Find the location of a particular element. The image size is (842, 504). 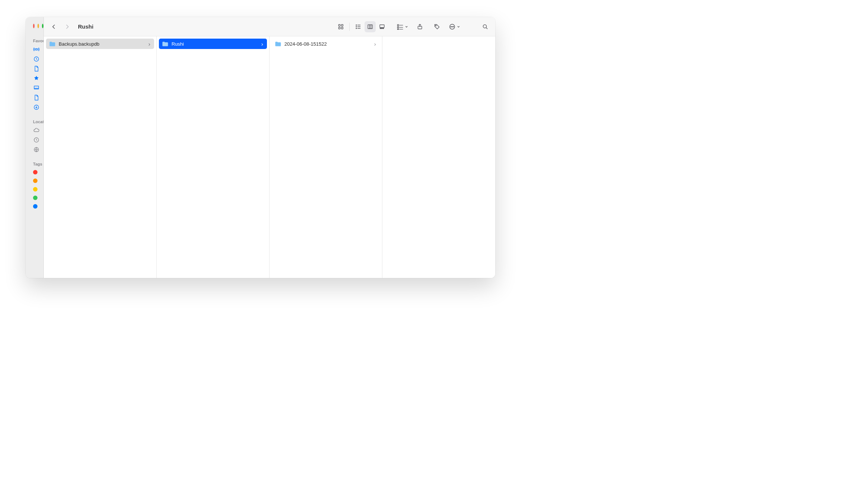

sidebar-item-external-drive: Lexar… is located at coordinates (35, 140).